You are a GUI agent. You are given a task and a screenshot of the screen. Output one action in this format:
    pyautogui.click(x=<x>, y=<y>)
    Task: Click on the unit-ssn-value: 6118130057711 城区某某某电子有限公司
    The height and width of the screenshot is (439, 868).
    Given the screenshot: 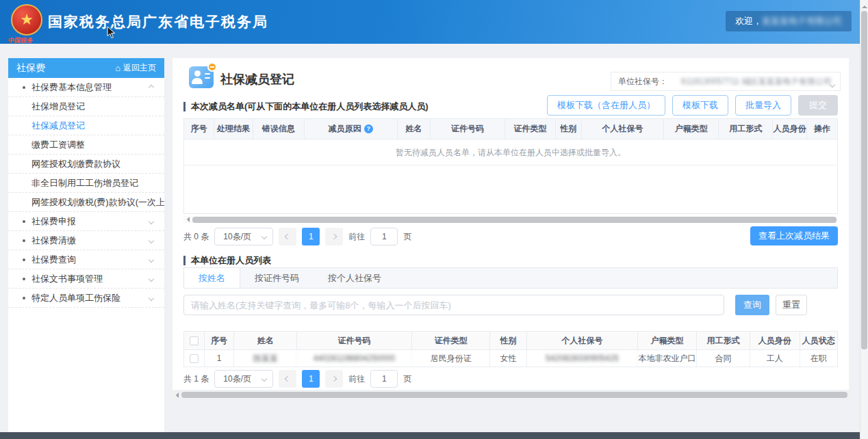 What is the action you would take?
    pyautogui.click(x=757, y=82)
    